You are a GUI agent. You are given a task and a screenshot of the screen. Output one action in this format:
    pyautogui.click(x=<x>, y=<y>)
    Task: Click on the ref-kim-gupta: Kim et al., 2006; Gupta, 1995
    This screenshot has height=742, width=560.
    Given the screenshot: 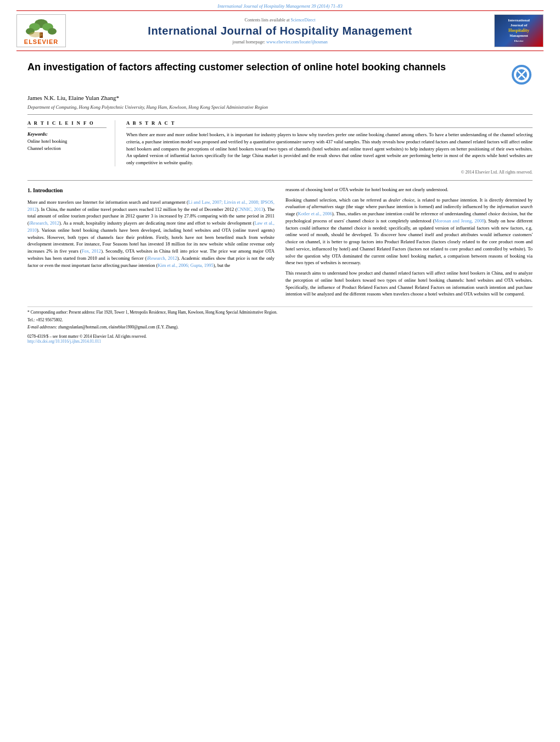 What is the action you would take?
    pyautogui.click(x=186, y=265)
    